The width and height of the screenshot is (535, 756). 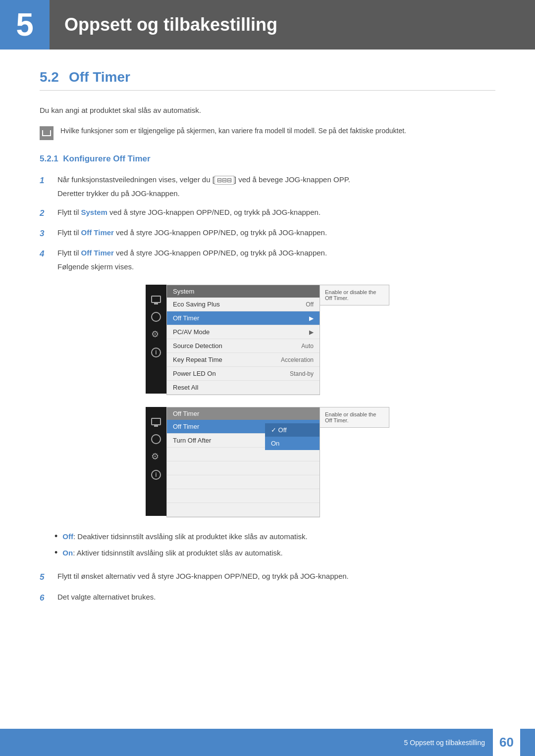 I want to click on step-text-6: Det valgte alternativet brukes., so click(x=107, y=597).